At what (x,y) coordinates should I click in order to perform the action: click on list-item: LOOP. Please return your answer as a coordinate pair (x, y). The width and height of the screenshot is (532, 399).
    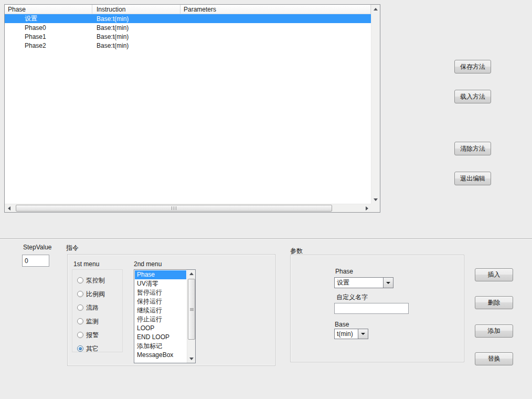
    Looking at the image, I should click on (161, 329).